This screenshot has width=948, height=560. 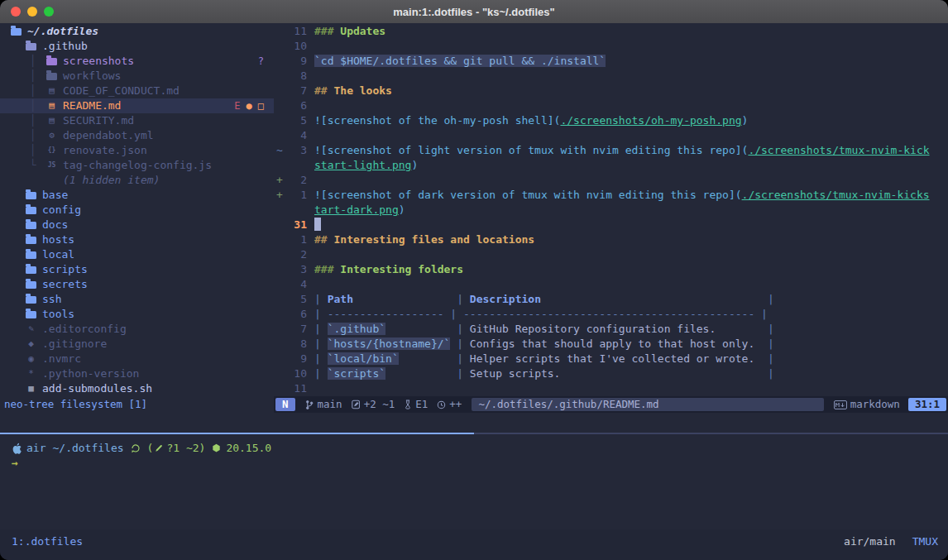 I want to click on syntax-segment: GitHub Repository configuration files., so click(x=619, y=329).